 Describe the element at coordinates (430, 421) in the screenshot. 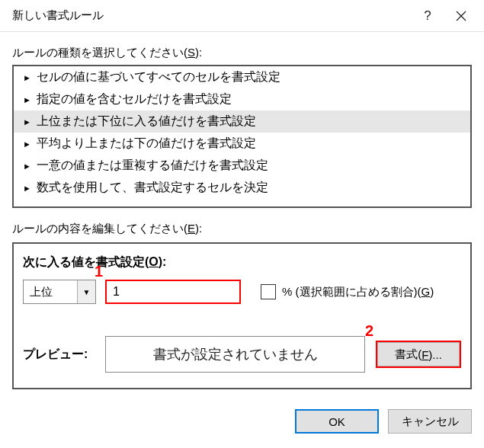

I see `cancel-button: キャンセル` at that location.